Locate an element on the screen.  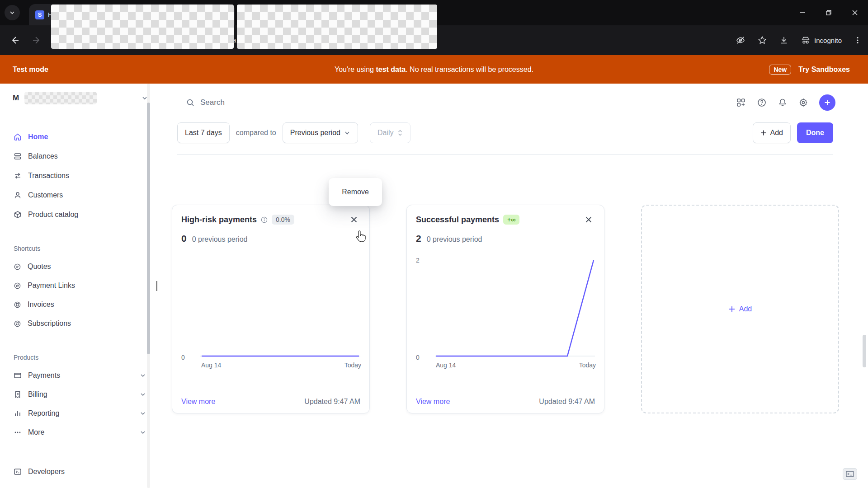
sidebar-item-quotes: Quotes is located at coordinates (79, 267).